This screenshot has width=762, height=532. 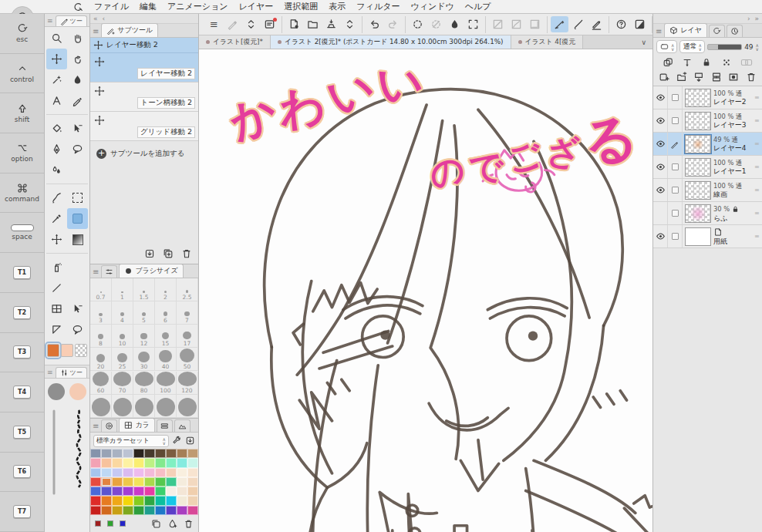 What do you see at coordinates (699, 77) in the screenshot?
I see `transfer-to-below-icon` at bounding box center [699, 77].